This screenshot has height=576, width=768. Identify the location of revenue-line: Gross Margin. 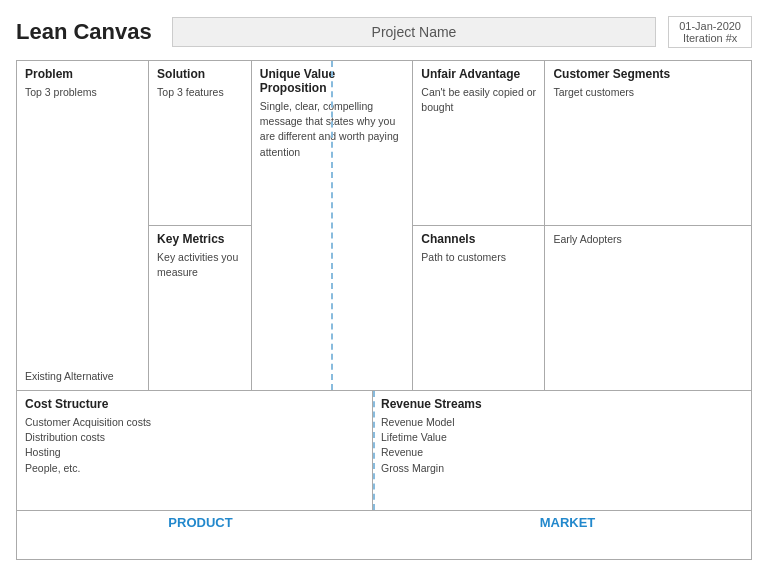
(562, 468).